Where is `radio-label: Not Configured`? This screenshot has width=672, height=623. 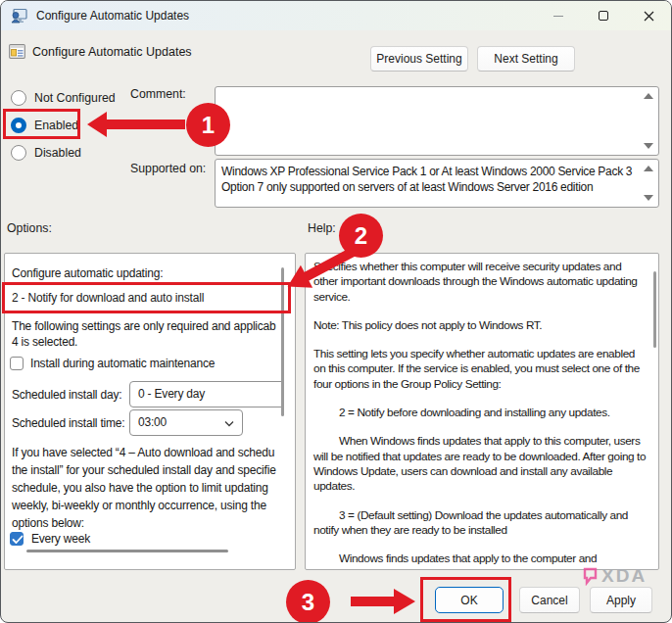 radio-label: Not Configured is located at coordinates (74, 98).